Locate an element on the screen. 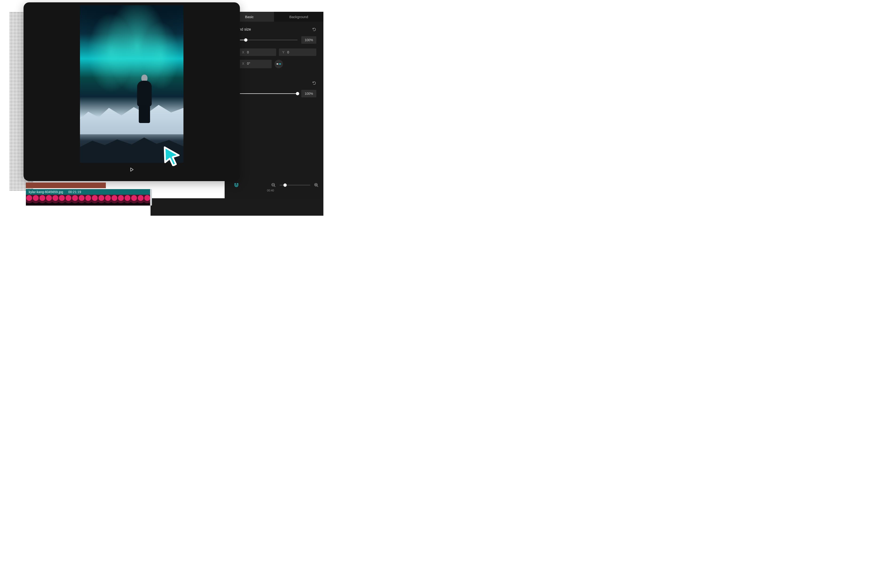 This screenshot has width=882, height=588. timeline-clip: kylar-kang-6045659.jpg 00:21:19 is located at coordinates (88, 197).